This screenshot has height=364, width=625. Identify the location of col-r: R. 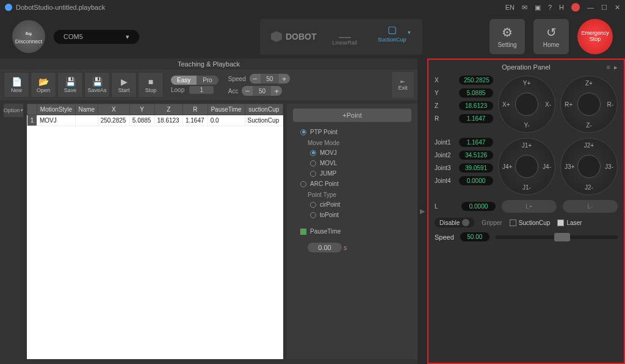
(195, 110).